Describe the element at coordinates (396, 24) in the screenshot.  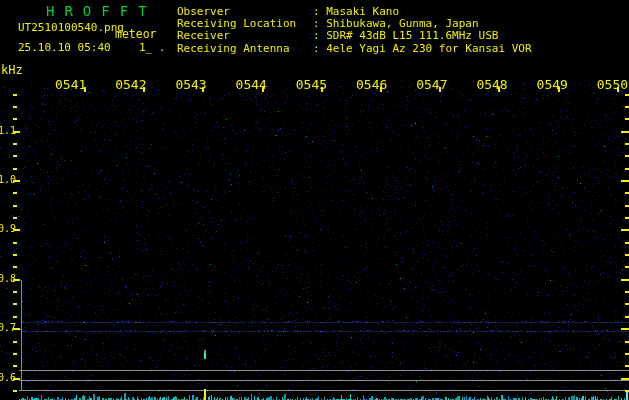
I see `info-value-1: : Shibukawa, Gunma, Japan` at that location.